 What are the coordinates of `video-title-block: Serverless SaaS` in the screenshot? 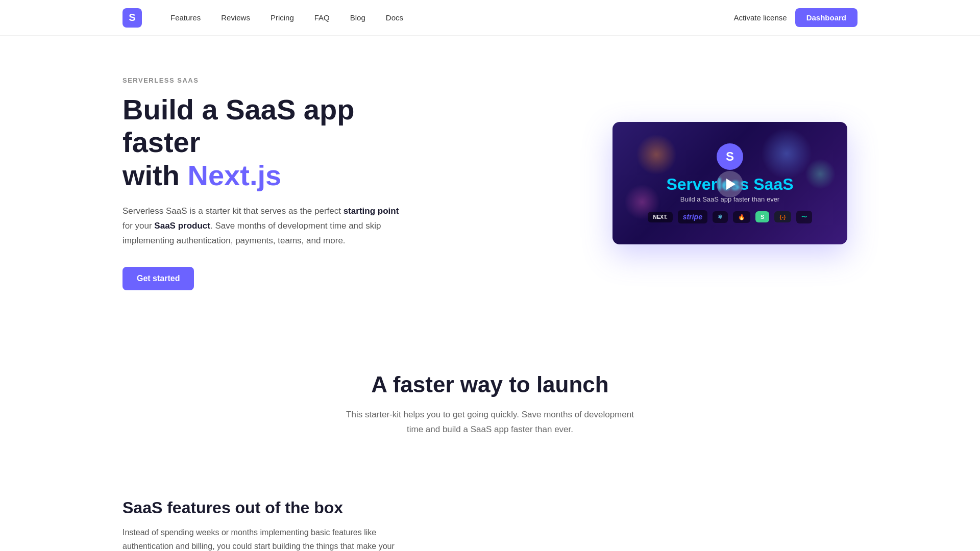 It's located at (730, 185).